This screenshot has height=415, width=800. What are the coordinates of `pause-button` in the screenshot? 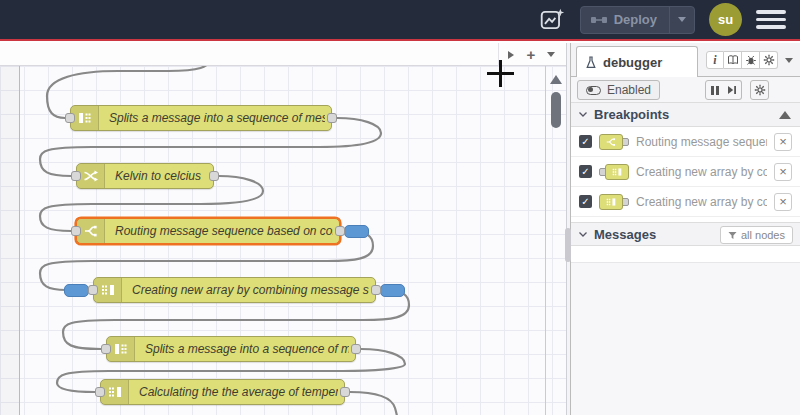 It's located at (714, 90).